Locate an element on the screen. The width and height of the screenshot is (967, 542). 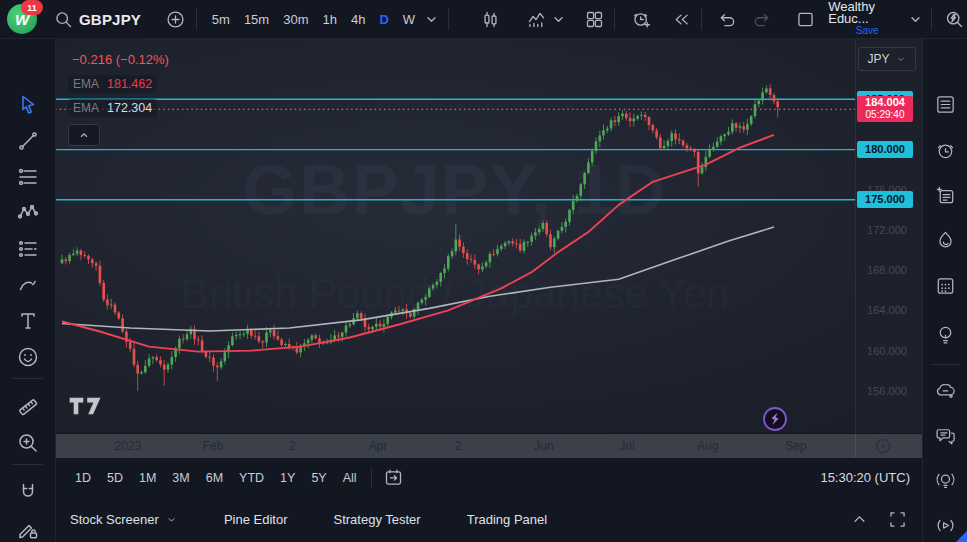
sidebar-item-watchlist is located at coordinates (946, 104).